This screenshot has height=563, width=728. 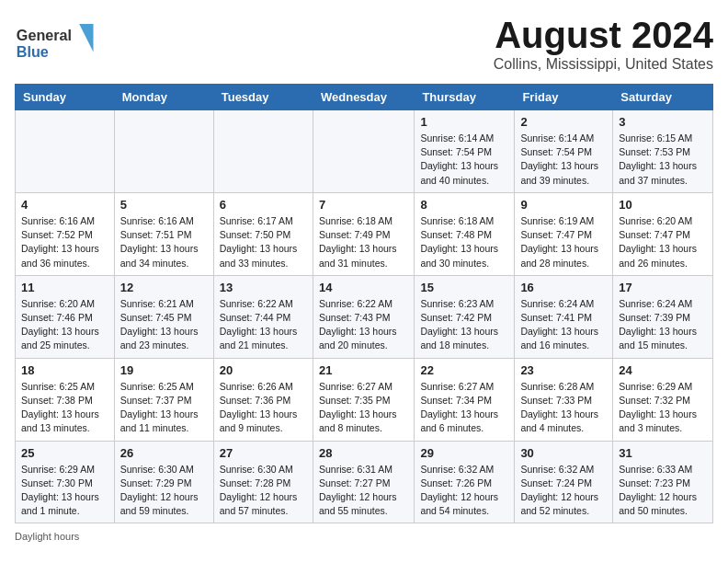 I want to click on day-number: 15, so click(x=464, y=287).